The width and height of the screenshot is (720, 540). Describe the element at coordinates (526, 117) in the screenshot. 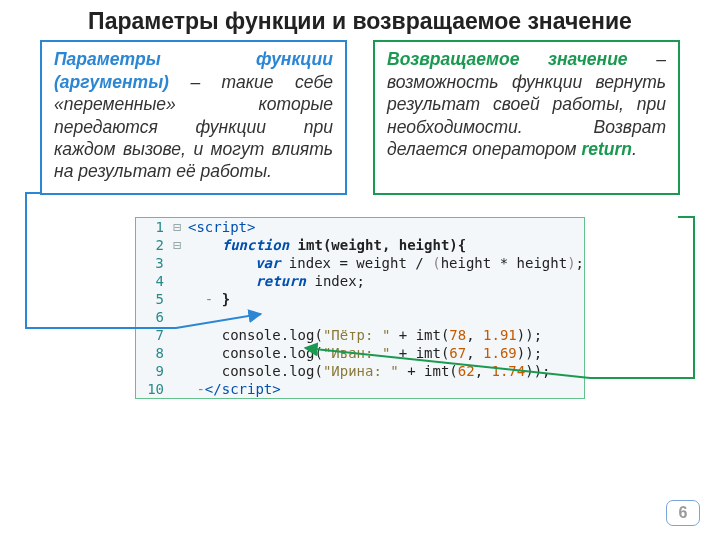

I see `return-definition-box: Возвращаемое значение – возможность функ…` at that location.